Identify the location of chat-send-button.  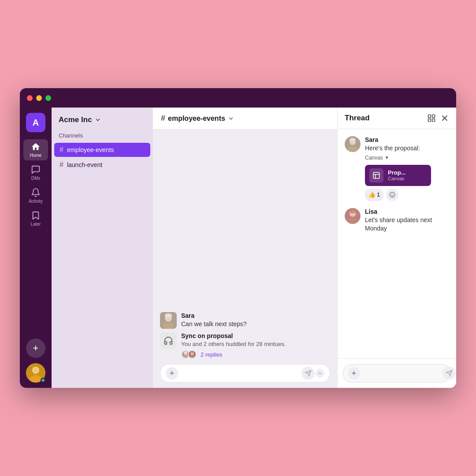
(308, 373).